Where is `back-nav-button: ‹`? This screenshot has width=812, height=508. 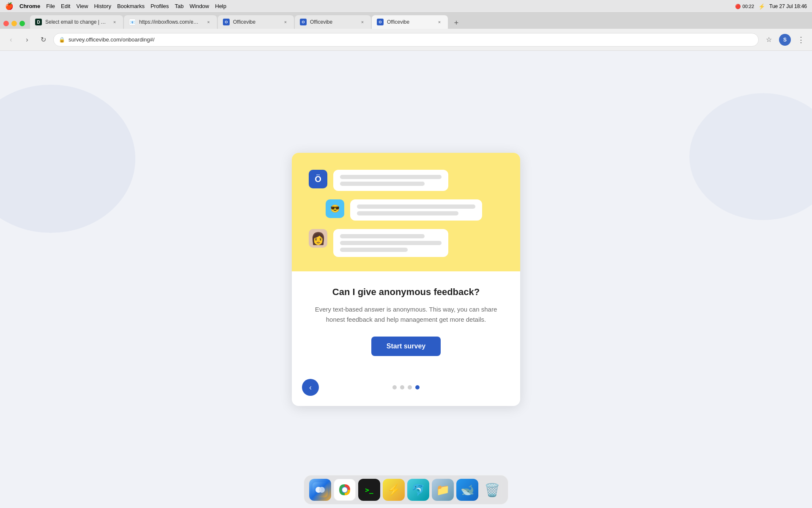
back-nav-button: ‹ is located at coordinates (310, 387).